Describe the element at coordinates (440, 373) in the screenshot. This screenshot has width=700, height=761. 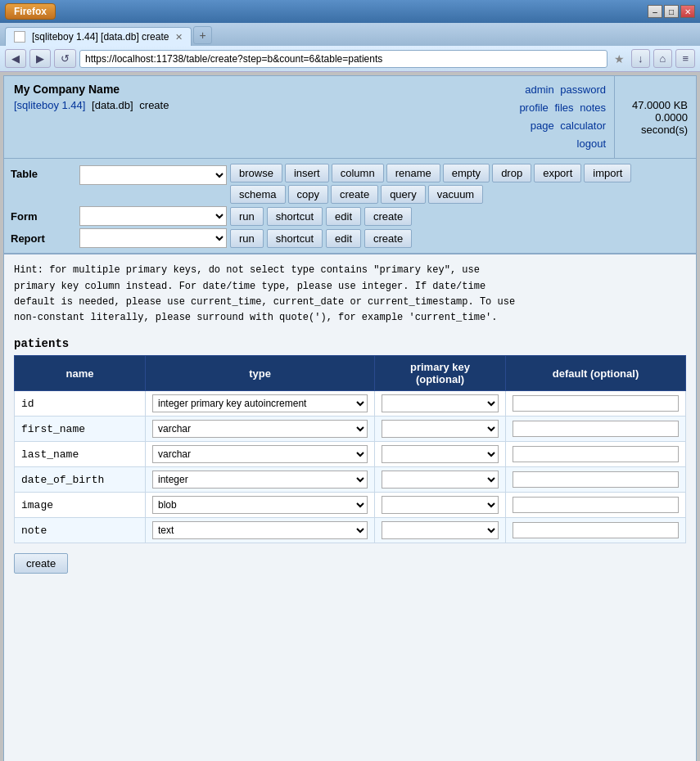
I see `col-header-pk: primary key(optional)` at that location.